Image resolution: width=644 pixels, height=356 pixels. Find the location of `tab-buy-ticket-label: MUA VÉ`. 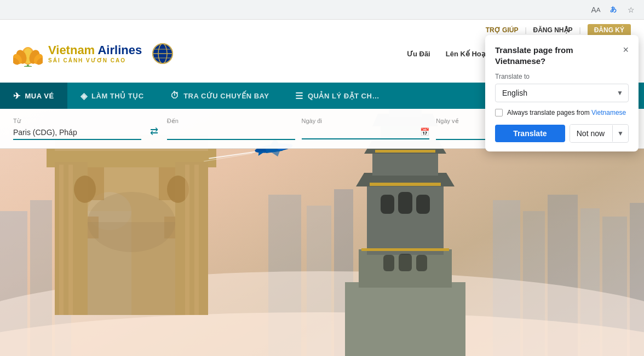

tab-buy-ticket-label: MUA VÉ is located at coordinates (39, 96).